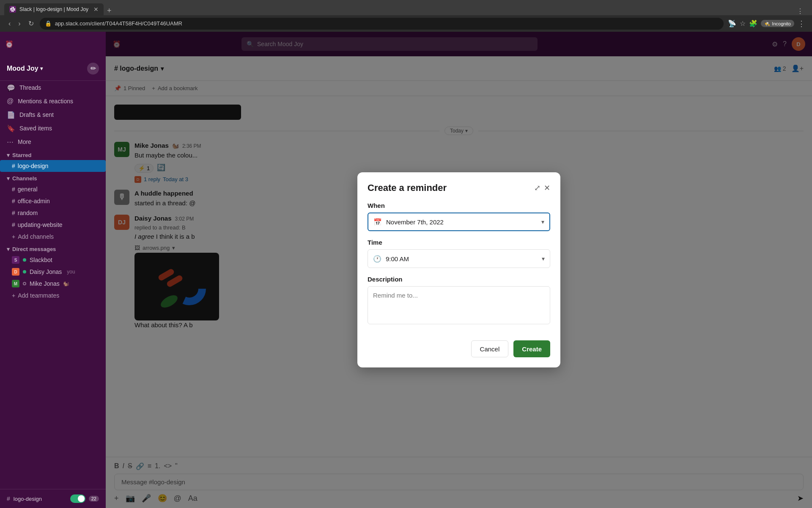  I want to click on add-teammates-button: + Add teammates, so click(53, 295).